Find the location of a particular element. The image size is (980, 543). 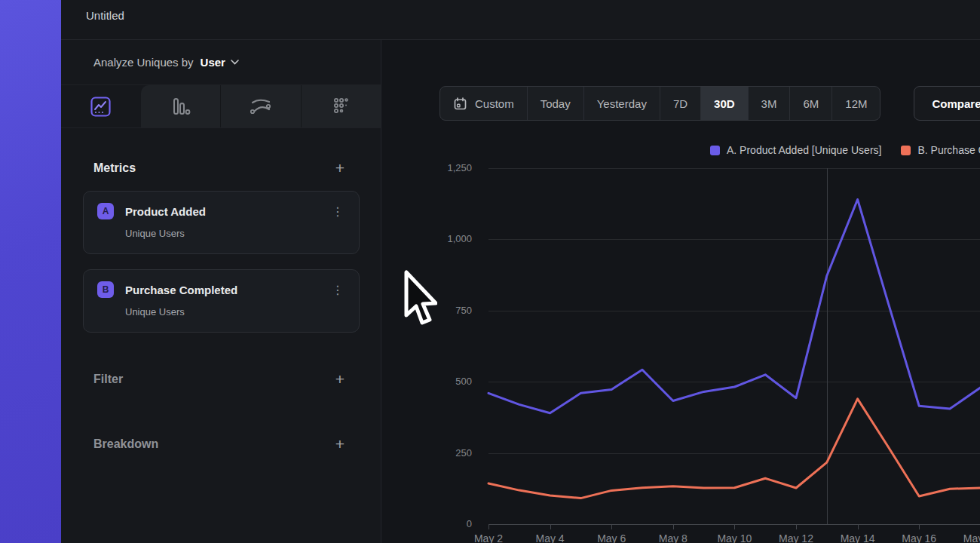

chevron-down-icon is located at coordinates (235, 62).